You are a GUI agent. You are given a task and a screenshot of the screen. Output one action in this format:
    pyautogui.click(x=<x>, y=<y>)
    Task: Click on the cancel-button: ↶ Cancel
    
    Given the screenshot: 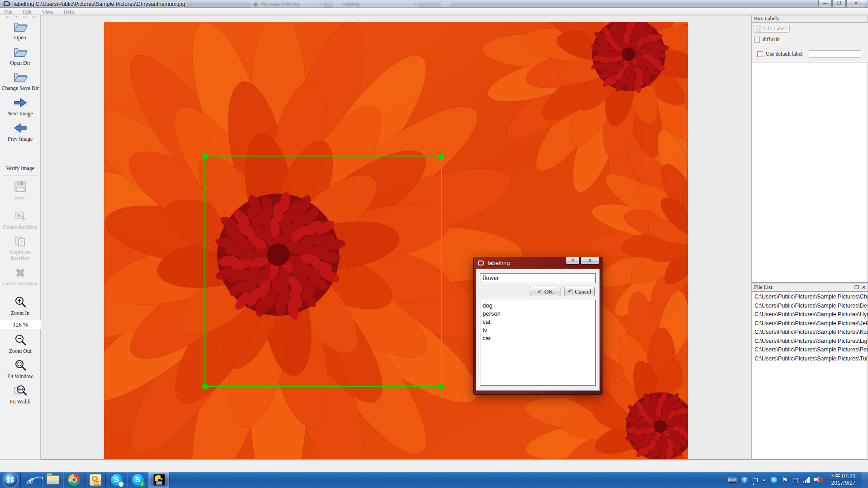 What is the action you would take?
    pyautogui.click(x=579, y=291)
    